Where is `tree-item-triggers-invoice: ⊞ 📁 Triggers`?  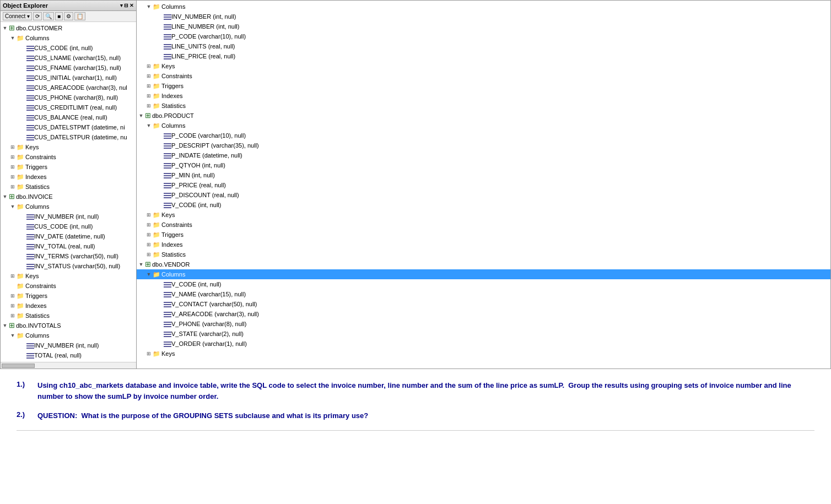
tree-item-triggers-invoice: ⊞ 📁 Triggers is located at coordinates (68, 296).